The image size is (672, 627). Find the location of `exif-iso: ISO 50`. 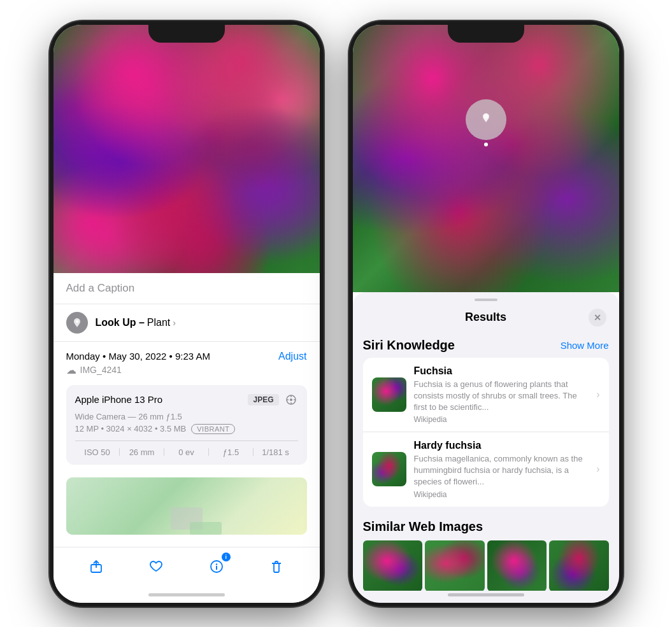

exif-iso: ISO 50 is located at coordinates (97, 452).